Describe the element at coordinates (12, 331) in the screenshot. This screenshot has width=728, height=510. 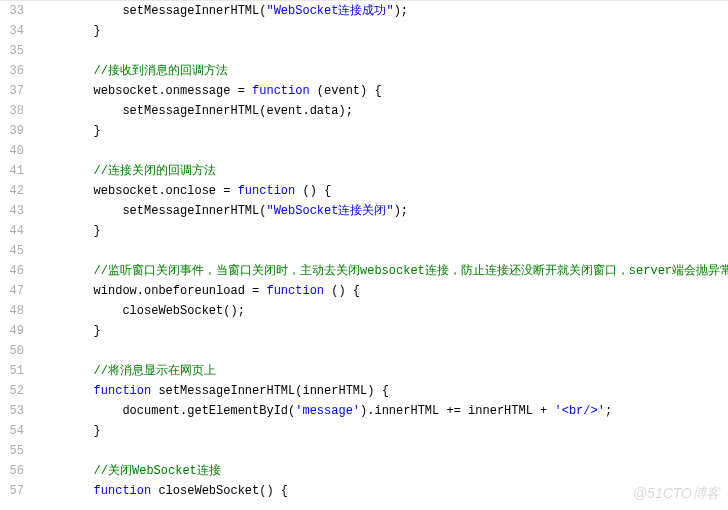
I see `line-number: 49` at that location.